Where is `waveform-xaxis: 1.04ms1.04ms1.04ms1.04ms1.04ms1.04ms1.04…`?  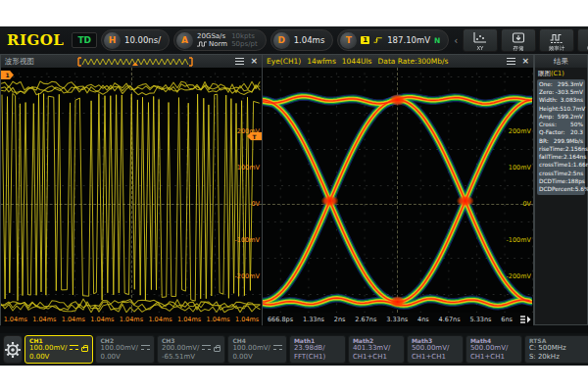
waveform-xaxis: 1.04ms1.04ms1.04ms1.04ms1.04ms1.04ms1.04… is located at coordinates (131, 319).